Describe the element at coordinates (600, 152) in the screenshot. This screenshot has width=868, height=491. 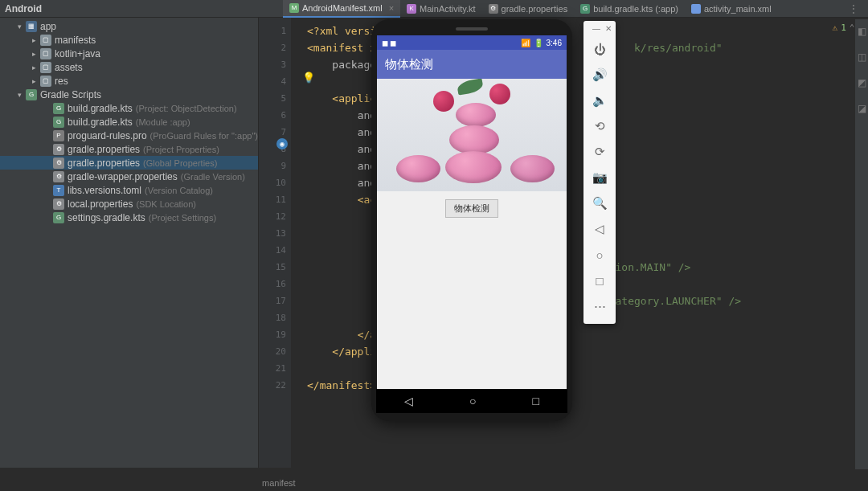
I see `rotate-right-icon: ⟳` at that location.